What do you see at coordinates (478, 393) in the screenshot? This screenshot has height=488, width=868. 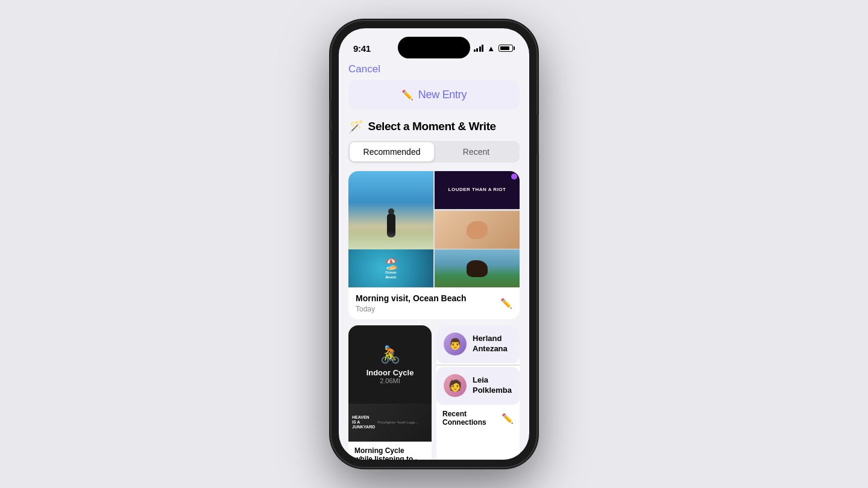 I see `connections-card: 👨 HerlandAntezana 🧑 LeiaPolklemba Recent…` at bounding box center [478, 393].